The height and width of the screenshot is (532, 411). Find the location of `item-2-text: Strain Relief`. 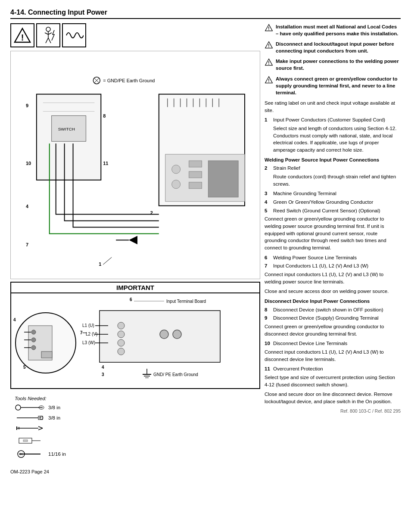

item-2-text: Strain Relief is located at coordinates (287, 168).